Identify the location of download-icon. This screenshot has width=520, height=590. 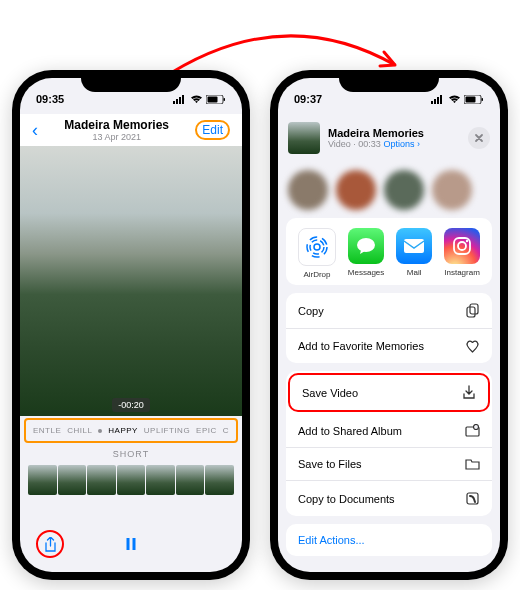
(469, 392).